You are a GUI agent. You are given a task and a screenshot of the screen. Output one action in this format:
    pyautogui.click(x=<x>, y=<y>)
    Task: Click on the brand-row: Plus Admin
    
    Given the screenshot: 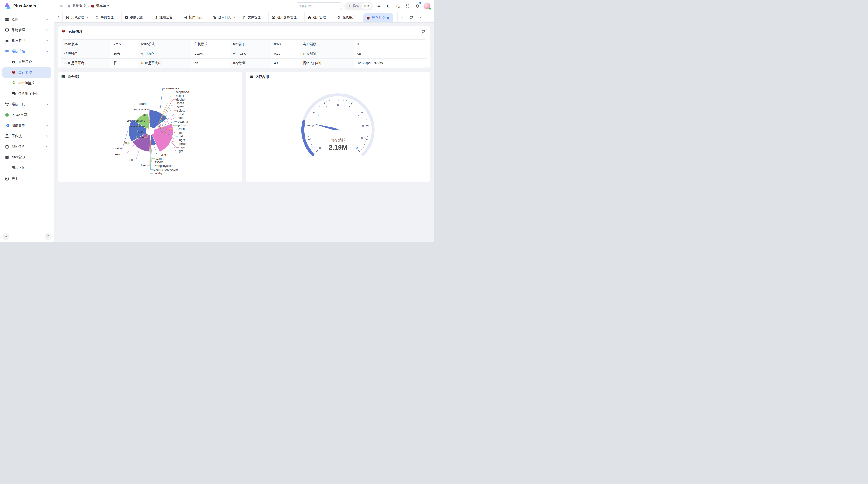 What is the action you would take?
    pyautogui.click(x=27, y=6)
    